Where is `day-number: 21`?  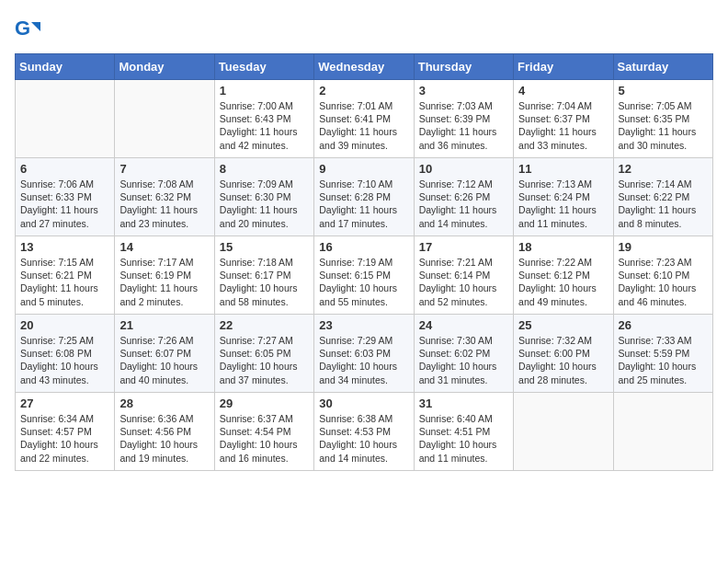
day-number: 21 is located at coordinates (164, 326).